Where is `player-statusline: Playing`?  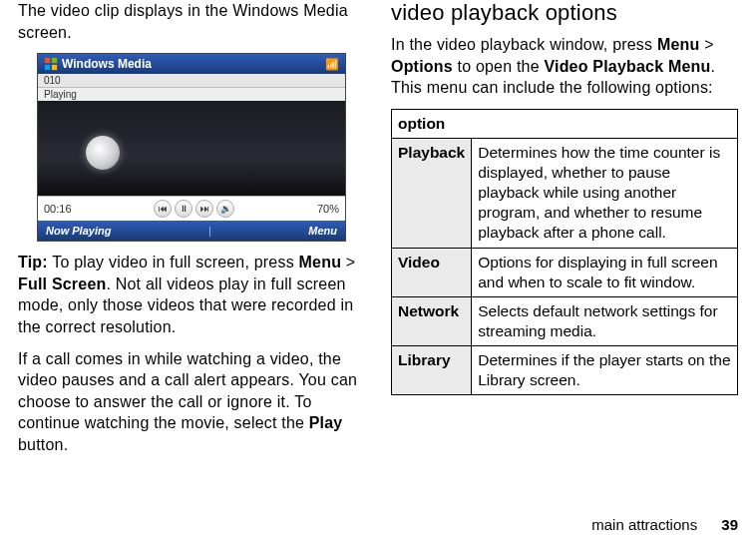 player-statusline: Playing is located at coordinates (191, 94).